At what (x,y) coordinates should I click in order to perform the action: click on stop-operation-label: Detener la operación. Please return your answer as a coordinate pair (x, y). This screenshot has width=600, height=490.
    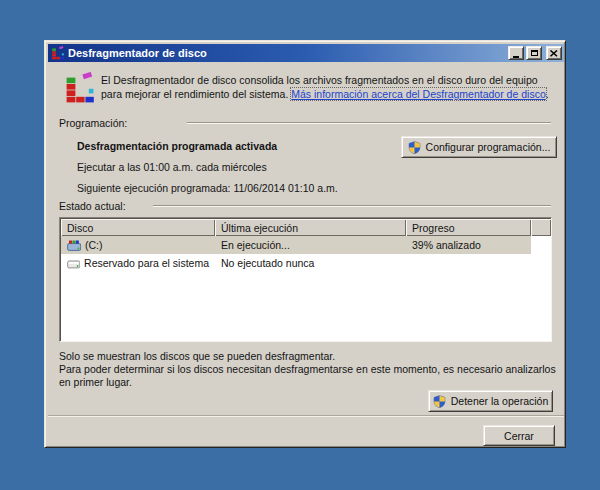
    Looking at the image, I should click on (500, 401).